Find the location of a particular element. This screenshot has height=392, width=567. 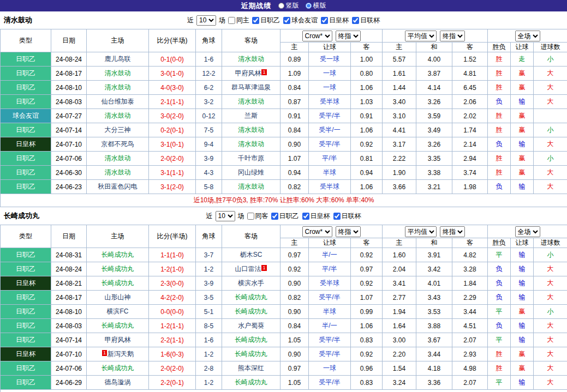

result-goals: 小 is located at coordinates (550, 59).